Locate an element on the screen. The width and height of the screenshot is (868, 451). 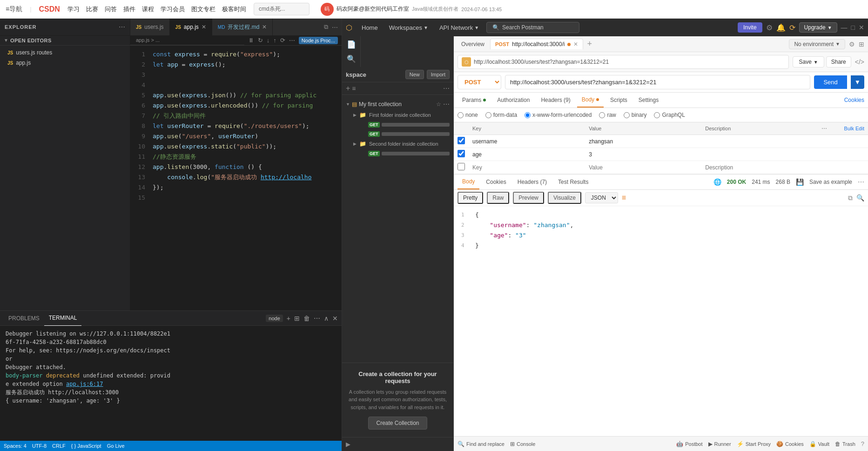
environment-selector: No environment ▼ is located at coordinates (817, 44).